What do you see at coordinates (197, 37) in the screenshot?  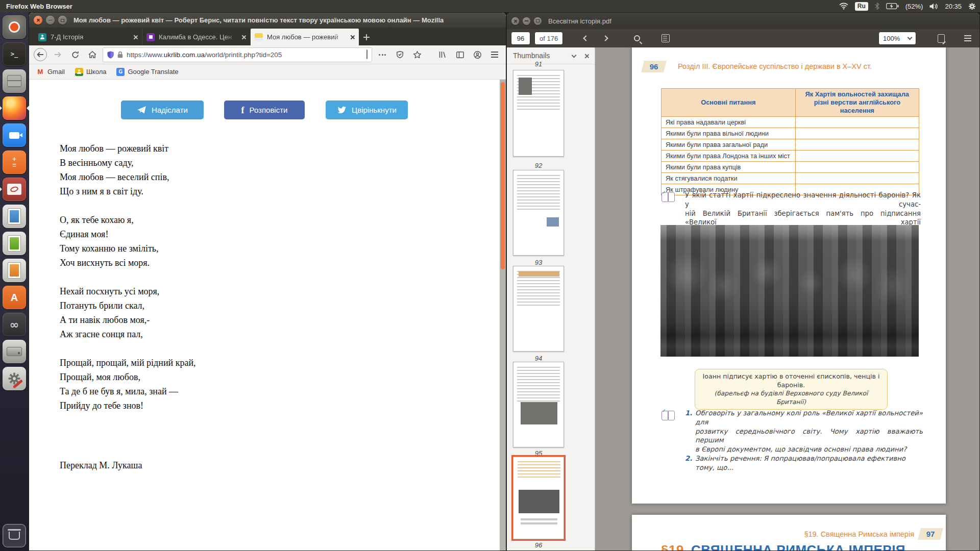 I see `tab-kalimba: Калимба в Одессе. Цен` at bounding box center [197, 37].